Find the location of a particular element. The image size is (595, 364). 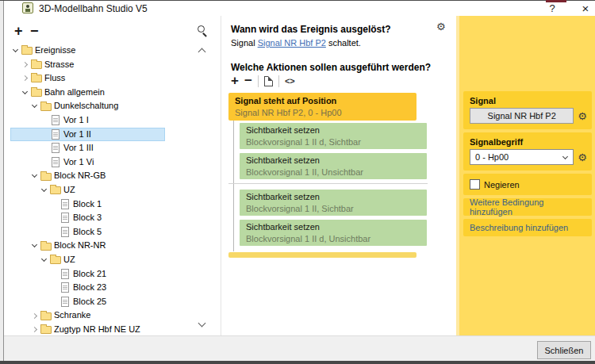

tree-item-label: Strasse is located at coordinates (59, 65).